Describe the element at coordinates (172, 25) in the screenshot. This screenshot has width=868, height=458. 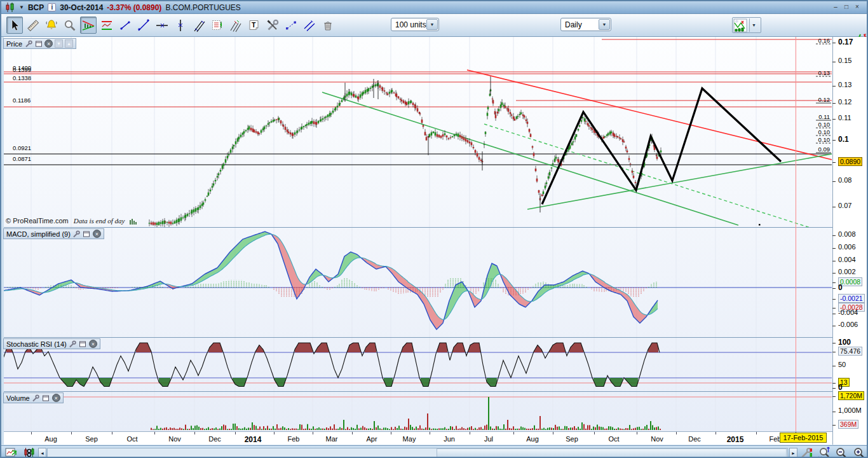
I see `drawing-toolbar: T` at that location.